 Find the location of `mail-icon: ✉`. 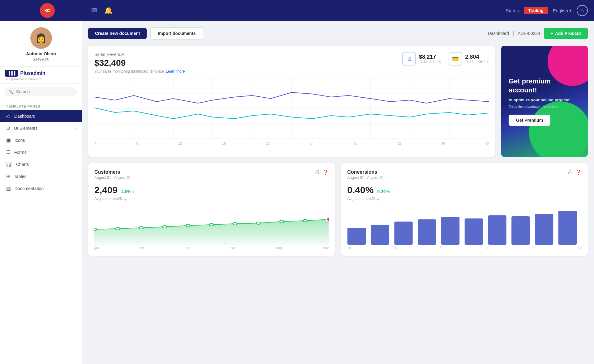

mail-icon: ✉ is located at coordinates (94, 11).